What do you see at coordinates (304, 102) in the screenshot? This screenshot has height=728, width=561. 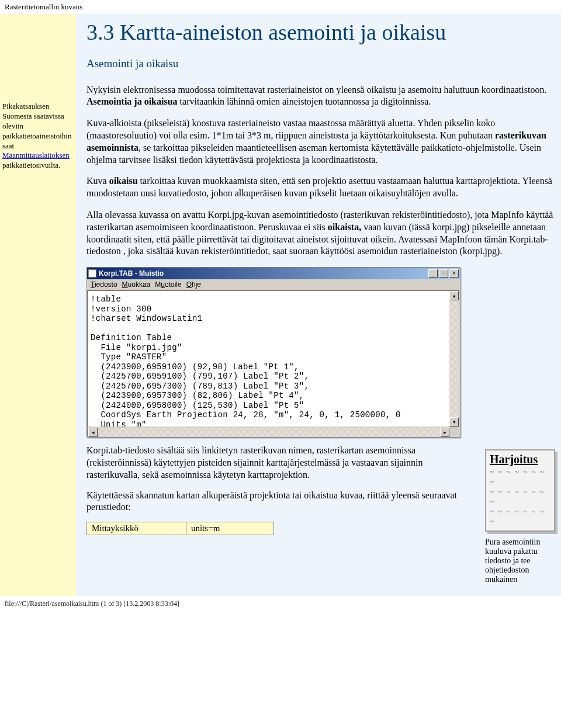 I see `p1-text-c: tarvitaankin lähinnä omien aineistojen t…` at bounding box center [304, 102].